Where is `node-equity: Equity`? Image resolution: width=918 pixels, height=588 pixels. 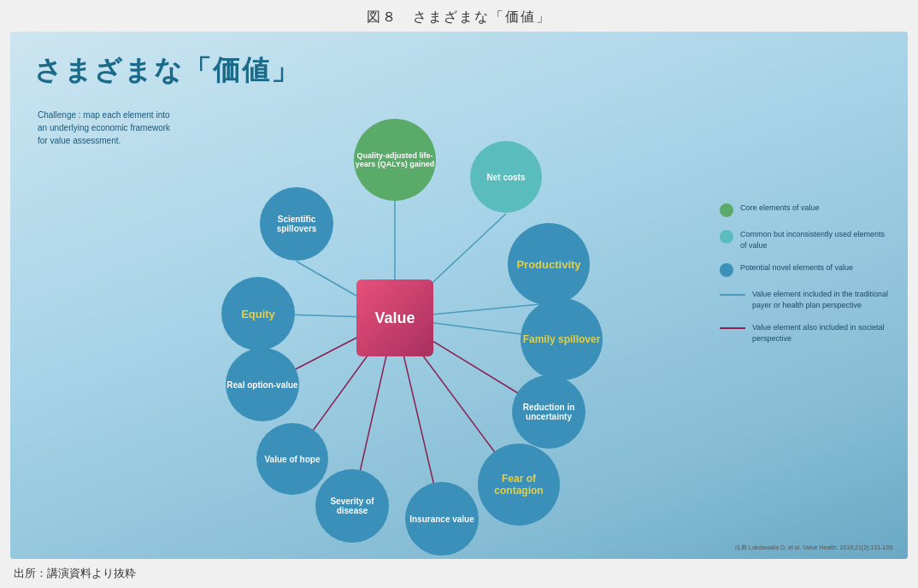 node-equity: Equity is located at coordinates (258, 314).